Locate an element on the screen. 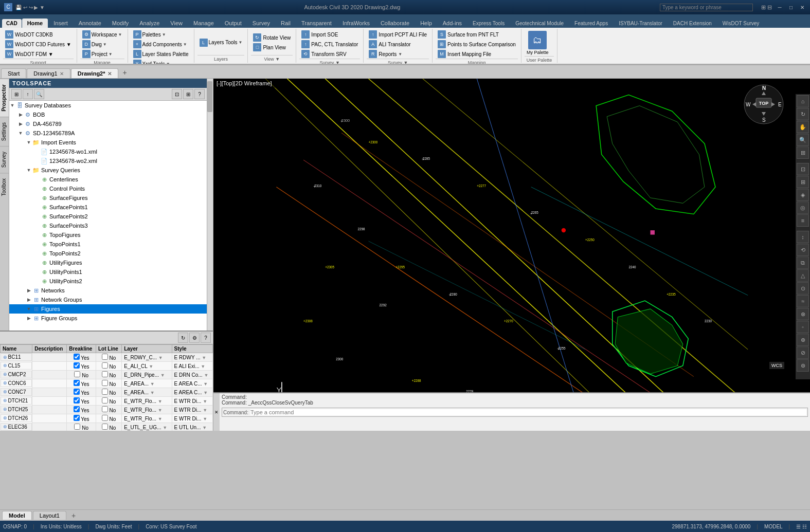 This screenshot has height=532, width=810. tree-item-file2: ▶ 📄 12345678-wo2.xml is located at coordinates (108, 161).